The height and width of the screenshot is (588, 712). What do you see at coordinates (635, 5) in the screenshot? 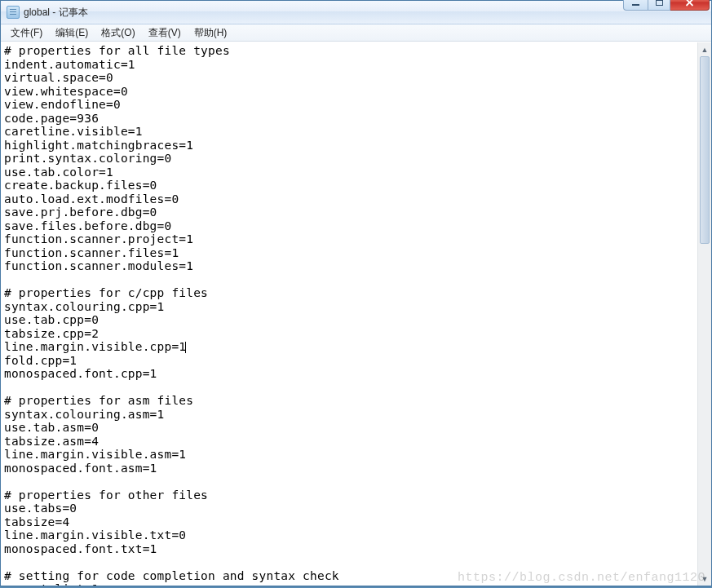
I see `minimize-button` at bounding box center [635, 5].